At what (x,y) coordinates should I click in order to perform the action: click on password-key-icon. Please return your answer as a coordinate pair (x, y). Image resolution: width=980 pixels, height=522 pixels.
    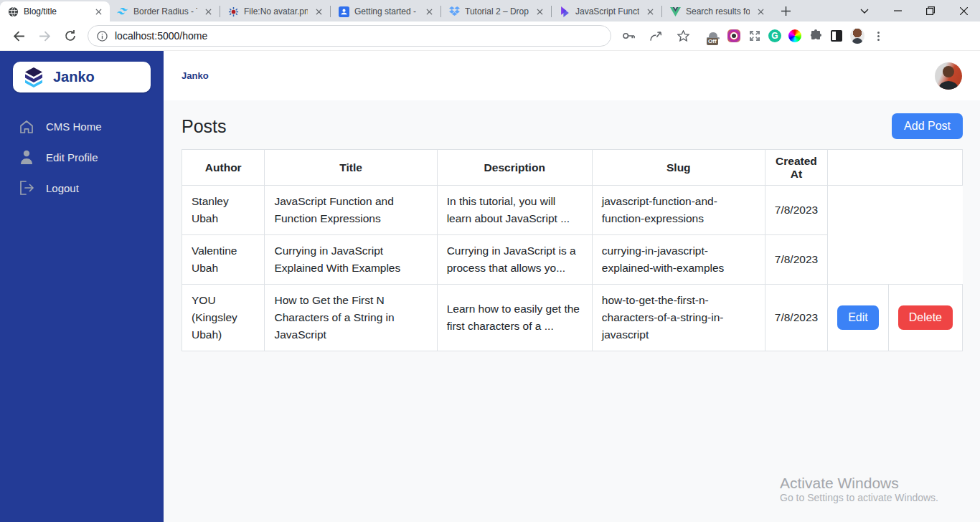
    Looking at the image, I should click on (628, 36).